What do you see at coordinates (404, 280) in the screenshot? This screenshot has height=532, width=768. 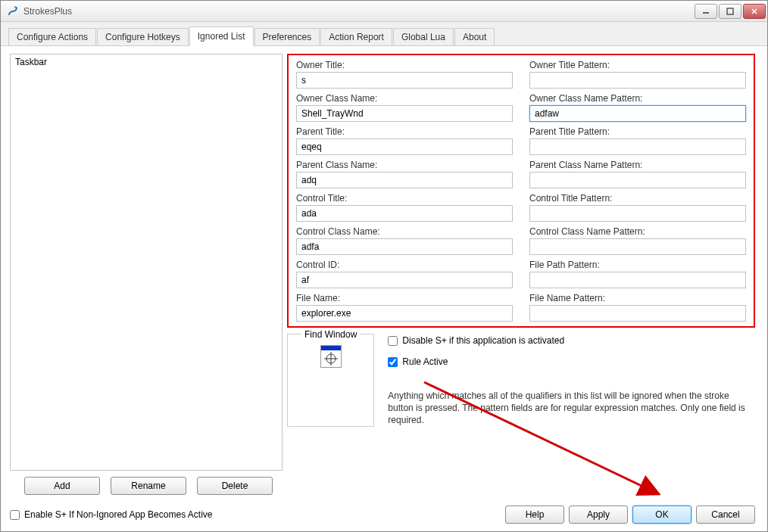 I see `control-id-input` at bounding box center [404, 280].